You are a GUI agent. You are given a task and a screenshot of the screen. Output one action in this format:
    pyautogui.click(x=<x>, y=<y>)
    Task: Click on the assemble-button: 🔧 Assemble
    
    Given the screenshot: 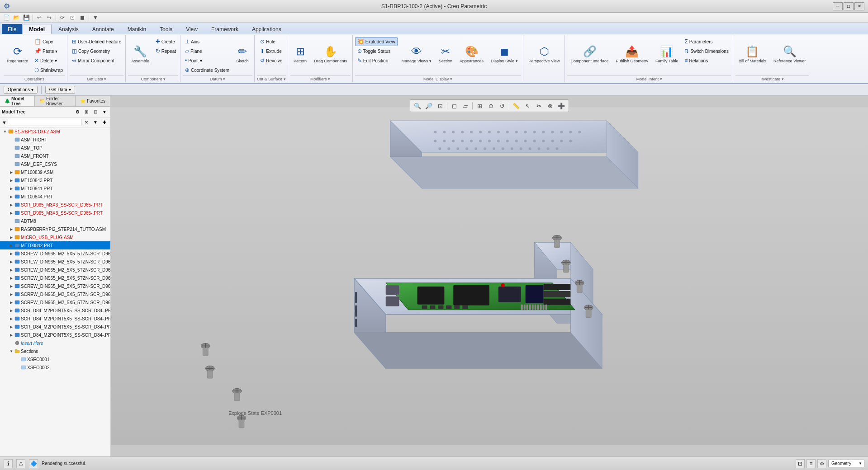 What is the action you would take?
    pyautogui.click(x=140, y=54)
    